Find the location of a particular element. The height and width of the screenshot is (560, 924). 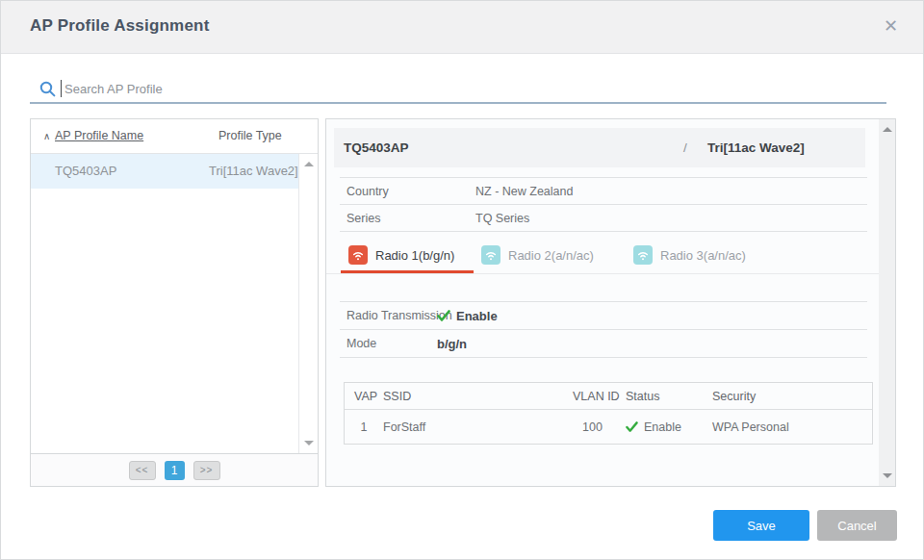

vap-table: VAP SSID VLAN ID Status Security 1 ForSt… is located at coordinates (608, 414).